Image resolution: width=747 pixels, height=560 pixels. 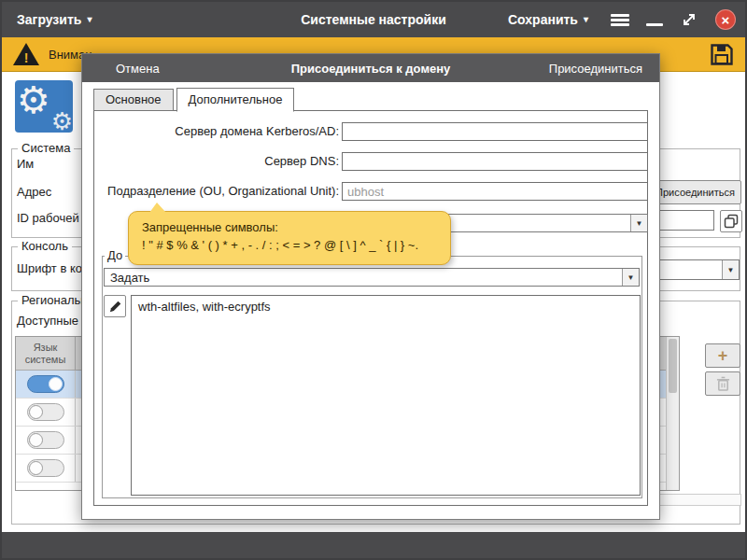 I want to click on add-language-button: +, so click(x=723, y=356).